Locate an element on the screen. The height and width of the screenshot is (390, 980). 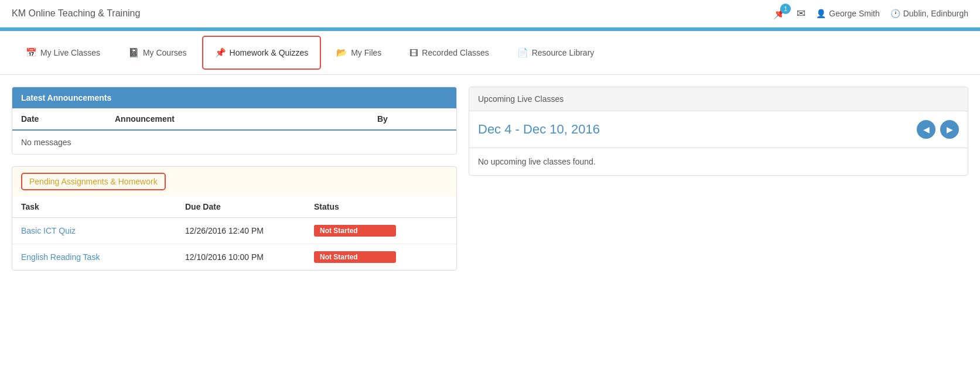
table-row: English Reading Task 12/10/2016 10:00 PM… is located at coordinates (234, 257).